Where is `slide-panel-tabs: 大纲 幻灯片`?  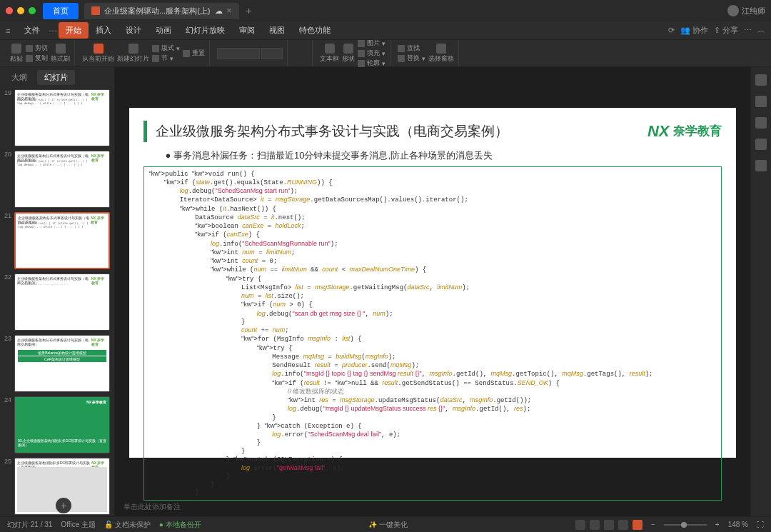
slide-panel-tabs: 大纲 幻灯片 is located at coordinates (57, 77).